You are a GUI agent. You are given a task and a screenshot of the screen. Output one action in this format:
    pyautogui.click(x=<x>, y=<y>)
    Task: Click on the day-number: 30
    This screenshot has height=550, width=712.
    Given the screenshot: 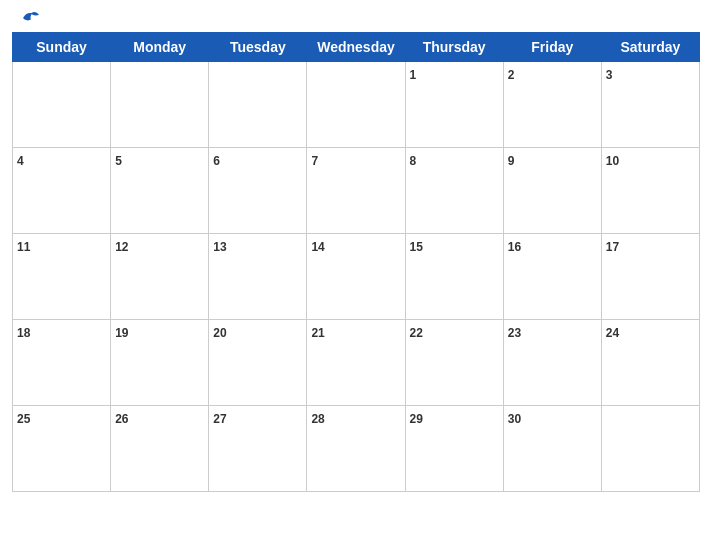 What is the action you would take?
    pyautogui.click(x=514, y=419)
    